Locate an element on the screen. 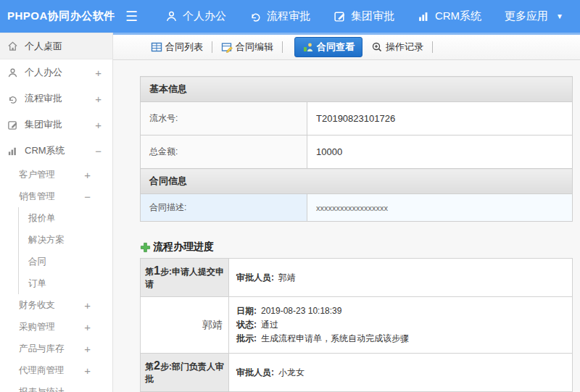 The height and width of the screenshot is (392, 580). sidebar-item-finance: 财务收支 + is located at coordinates (57, 305).